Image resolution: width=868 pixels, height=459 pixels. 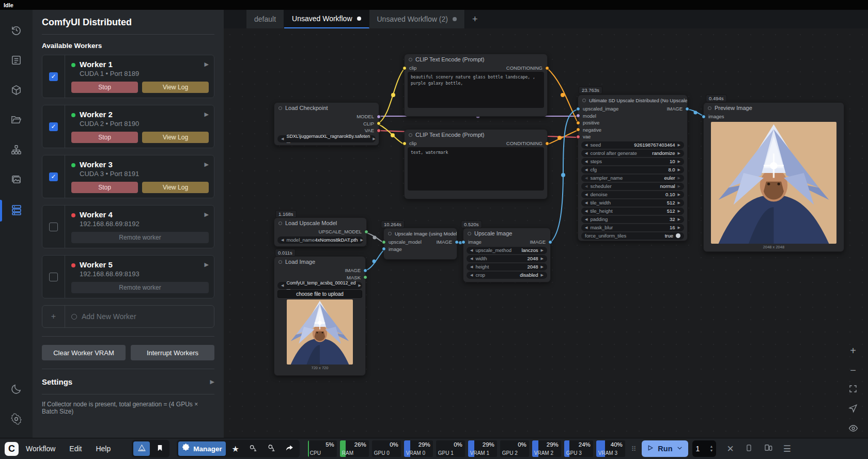 I want to click on steps-widget: steps10, so click(x=632, y=162).